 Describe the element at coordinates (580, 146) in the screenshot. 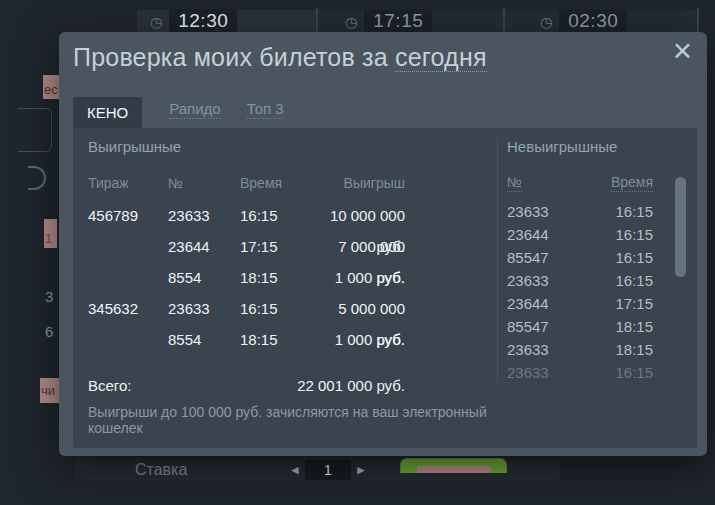

I see `losing-section-title: Невыигрышные` at that location.